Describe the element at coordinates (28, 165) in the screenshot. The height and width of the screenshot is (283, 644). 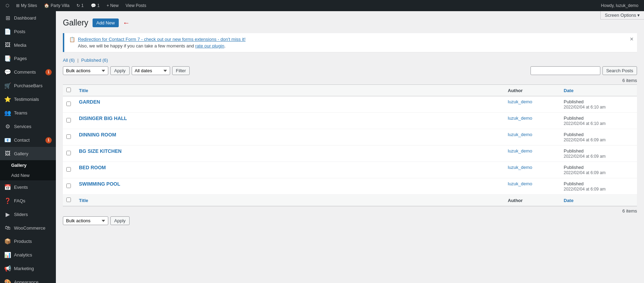
I see `sidebar-subitem-gallery-all: Gallery` at that location.